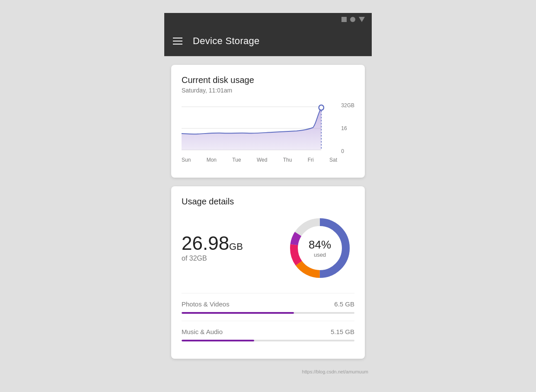 Image resolution: width=536 pixels, height=392 pixels. Describe the element at coordinates (268, 335) in the screenshot. I see `storage-item-music: Music & Audio 5.15 GB` at that location.